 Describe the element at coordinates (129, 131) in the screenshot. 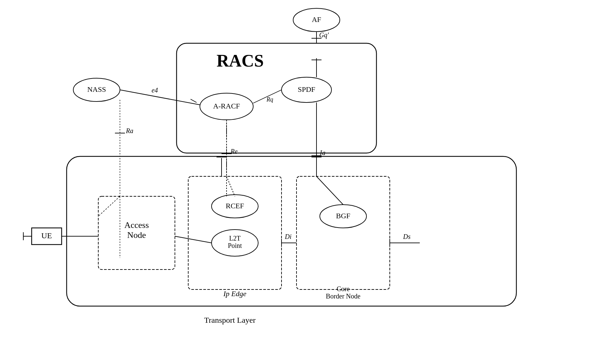

I see `ra-label: Ra` at that location.